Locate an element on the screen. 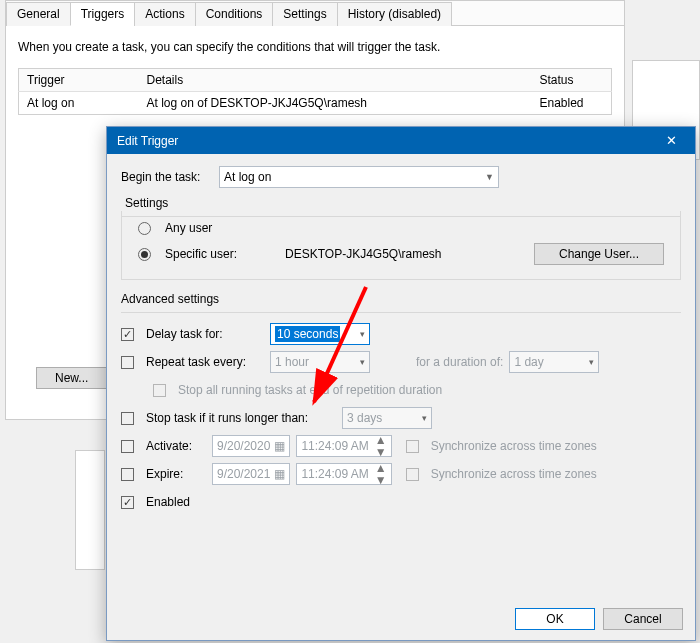  stop-if-value: 3 days is located at coordinates (364, 418).